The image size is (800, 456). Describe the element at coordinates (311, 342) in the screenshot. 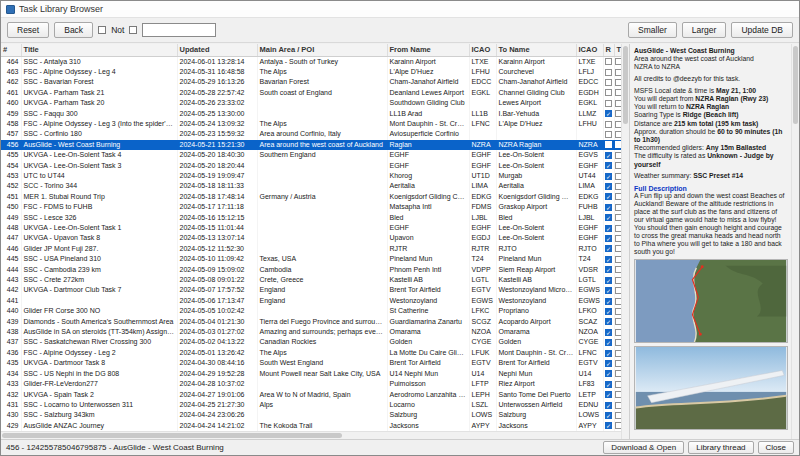

I see `table-row: 437SSC - Saskatchewan River Crossing 300…` at that location.